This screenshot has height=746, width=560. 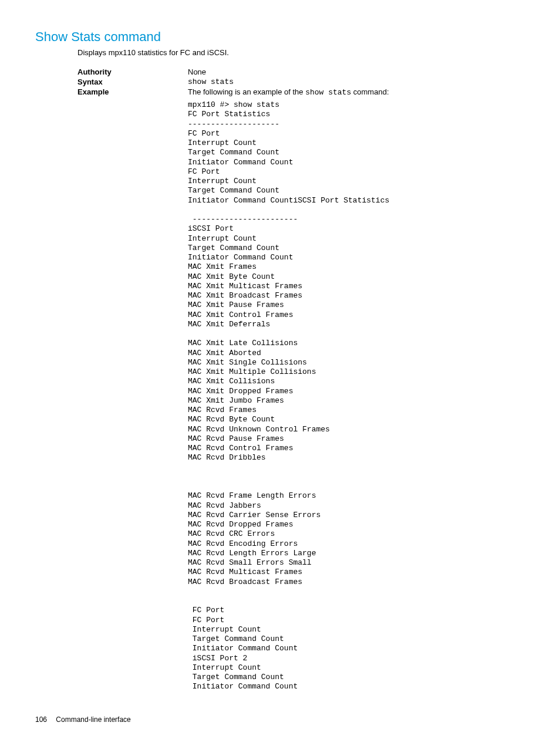 What do you see at coordinates (211, 81) in the screenshot?
I see `syntax-value: show stats` at bounding box center [211, 81].